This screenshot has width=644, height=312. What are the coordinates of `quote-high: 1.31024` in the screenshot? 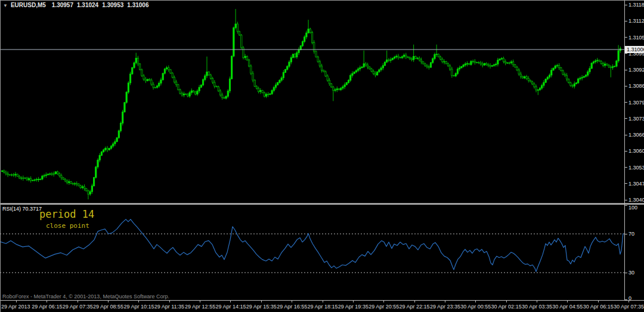 It's located at (88, 5).